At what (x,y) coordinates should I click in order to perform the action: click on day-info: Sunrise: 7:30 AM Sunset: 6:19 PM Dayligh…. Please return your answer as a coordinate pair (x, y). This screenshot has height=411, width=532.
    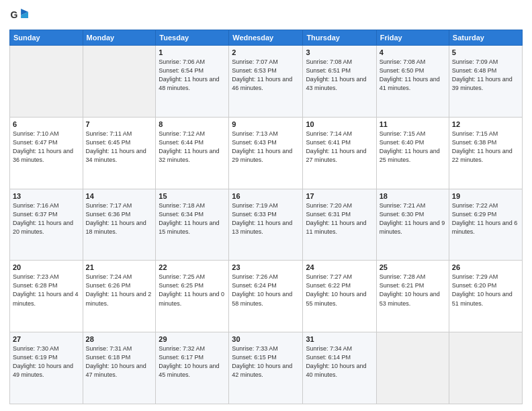
    Looking at the image, I should click on (46, 362).